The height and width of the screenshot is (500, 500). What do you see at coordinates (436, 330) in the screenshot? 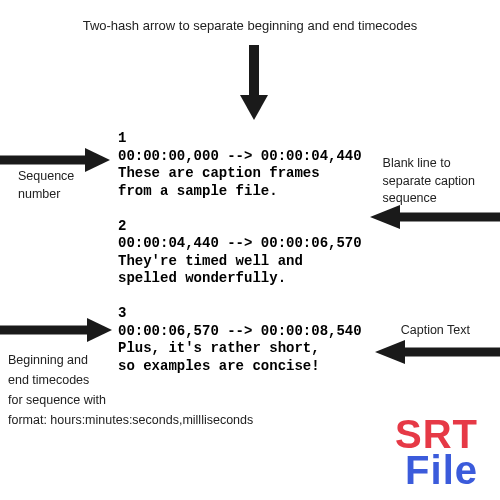
I see `caption-text-label: Caption Text` at bounding box center [436, 330].